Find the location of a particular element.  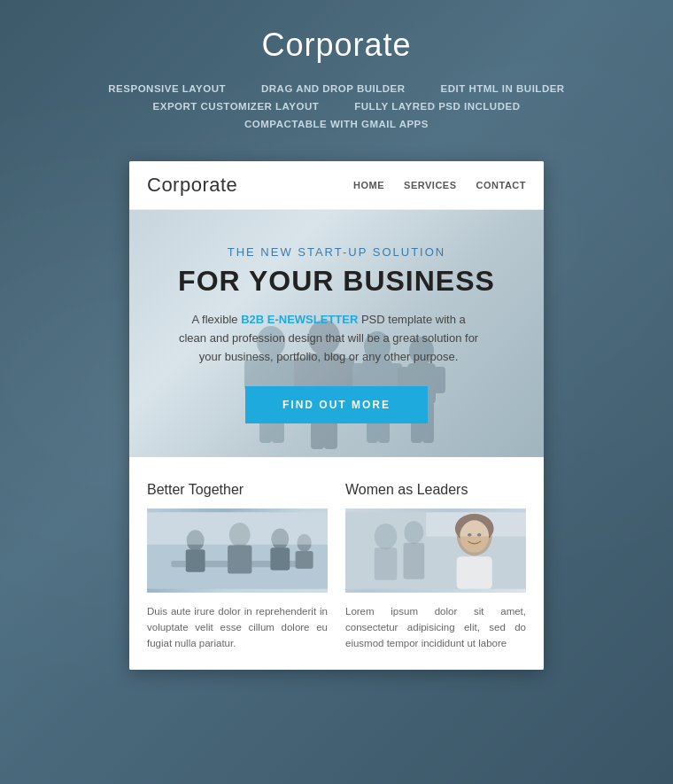

hero-subtitle: THE NEW START-UP SOLUTION is located at coordinates (336, 252).